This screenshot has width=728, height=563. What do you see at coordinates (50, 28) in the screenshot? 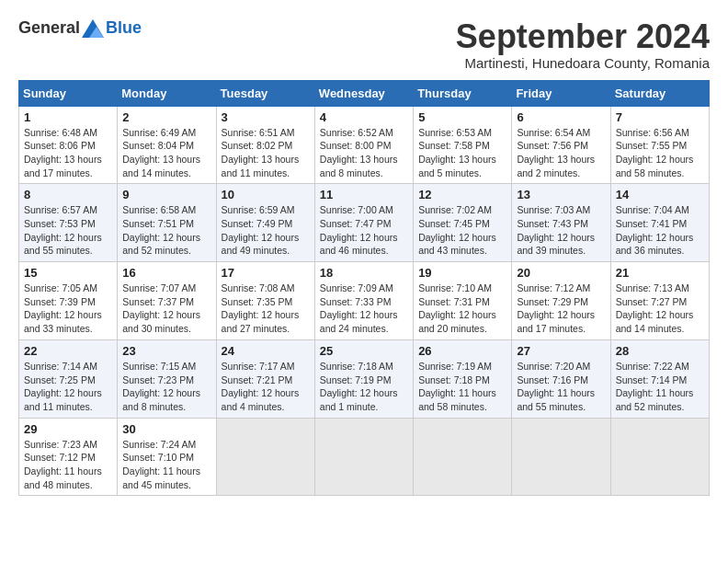
I see `logo-general: General` at bounding box center [50, 28].